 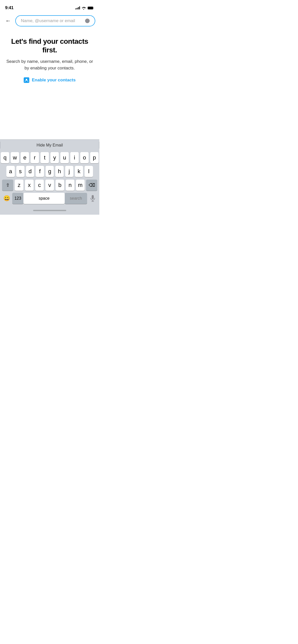 I want to click on page-title: Let's find your contacts first., so click(x=50, y=46).